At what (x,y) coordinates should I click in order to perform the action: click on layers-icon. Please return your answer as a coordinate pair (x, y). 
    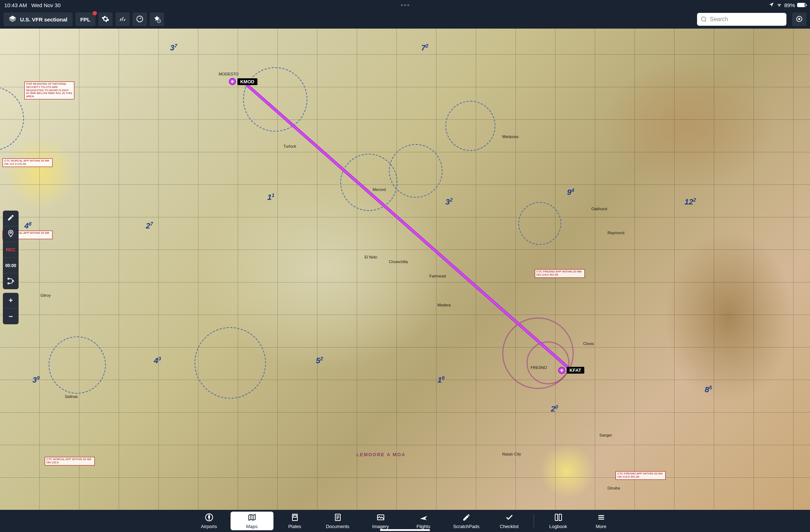
    Looking at the image, I should click on (13, 19).